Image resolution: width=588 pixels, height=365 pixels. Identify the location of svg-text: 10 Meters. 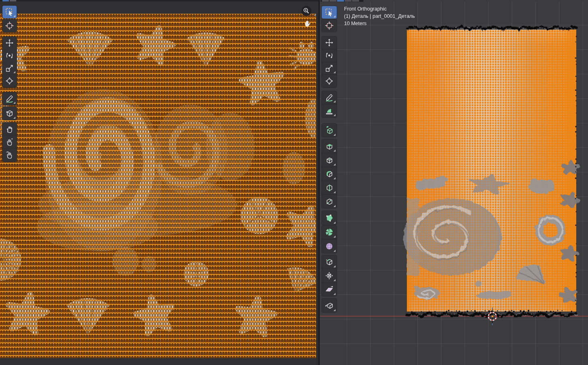
(355, 23).